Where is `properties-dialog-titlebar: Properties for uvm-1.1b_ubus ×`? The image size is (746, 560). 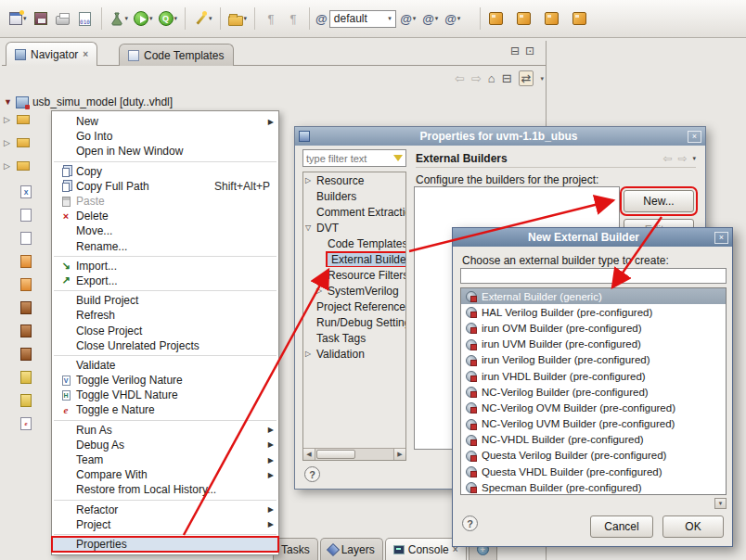
properties-dialog-titlebar: Properties for uvm-1.1b_ubus × is located at coordinates (500, 136).